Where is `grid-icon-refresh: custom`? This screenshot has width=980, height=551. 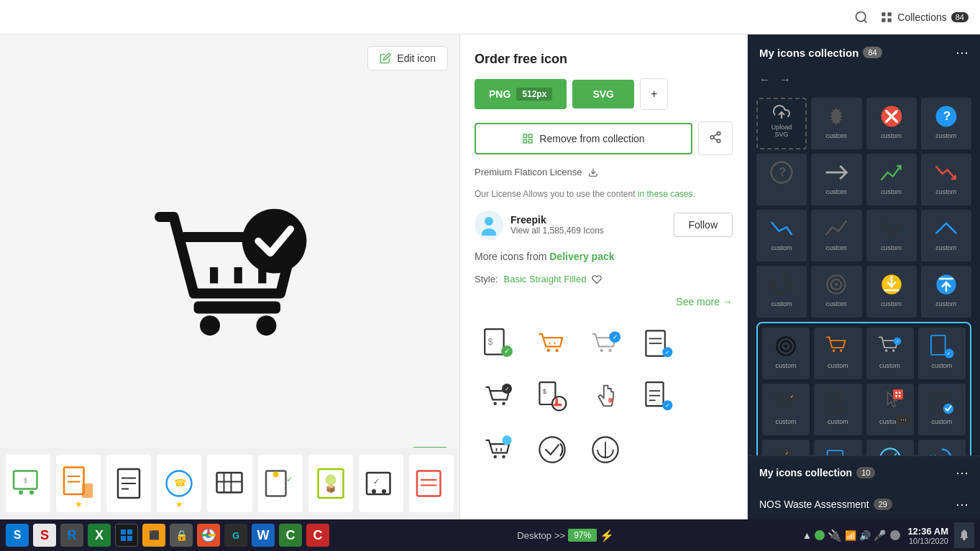
grid-icon-refresh: custom is located at coordinates (782, 292).